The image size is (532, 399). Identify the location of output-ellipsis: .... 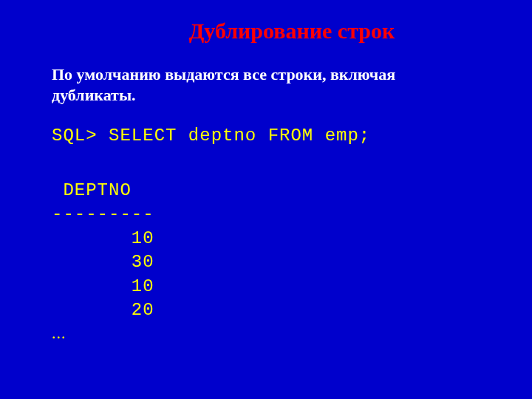
(266, 333).